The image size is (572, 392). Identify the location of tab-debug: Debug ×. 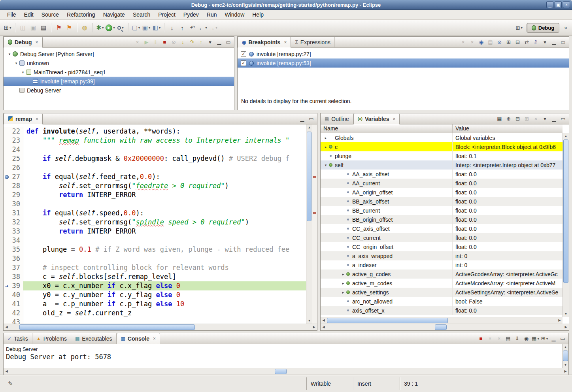
(23, 42).